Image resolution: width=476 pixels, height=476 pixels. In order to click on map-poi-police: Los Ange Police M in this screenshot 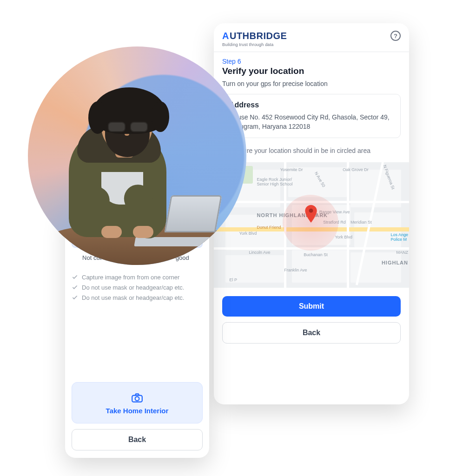, I will do `click(399, 237)`.